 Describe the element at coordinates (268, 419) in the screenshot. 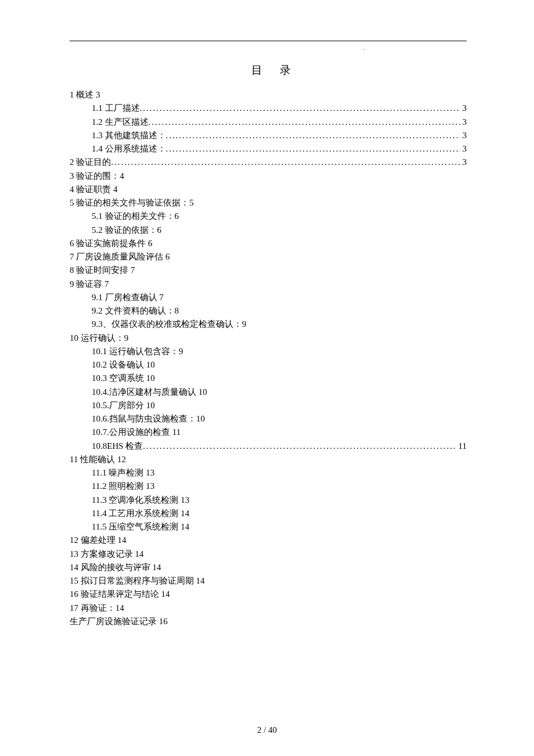

I see `toc-entry: 10.6.挡鼠与防虫设施检查：10` at that location.